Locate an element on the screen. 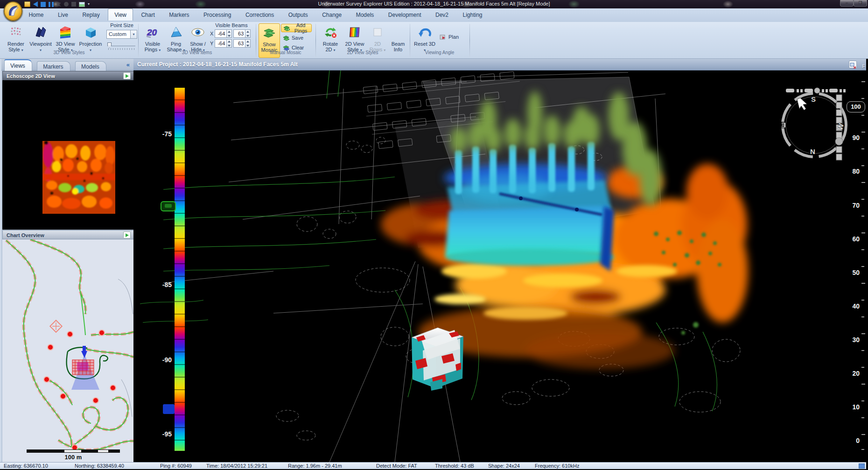 The width and height of the screenshot is (868, 470). beams-x-min-stepper: -64 is located at coordinates (223, 34).